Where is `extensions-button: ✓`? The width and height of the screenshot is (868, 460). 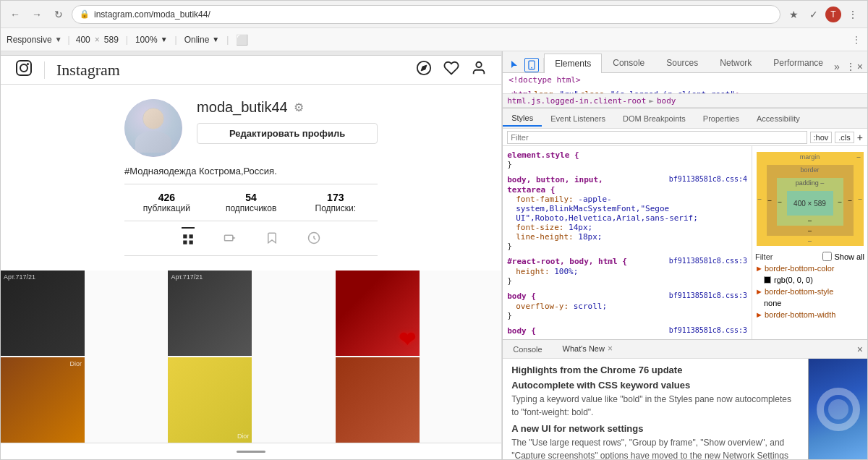
extensions-button: ✓ is located at coordinates (814, 14).